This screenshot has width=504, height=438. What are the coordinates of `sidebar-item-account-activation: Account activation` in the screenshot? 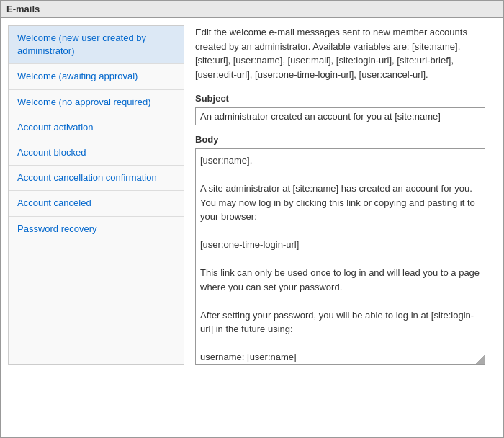 It's located at (96, 128).